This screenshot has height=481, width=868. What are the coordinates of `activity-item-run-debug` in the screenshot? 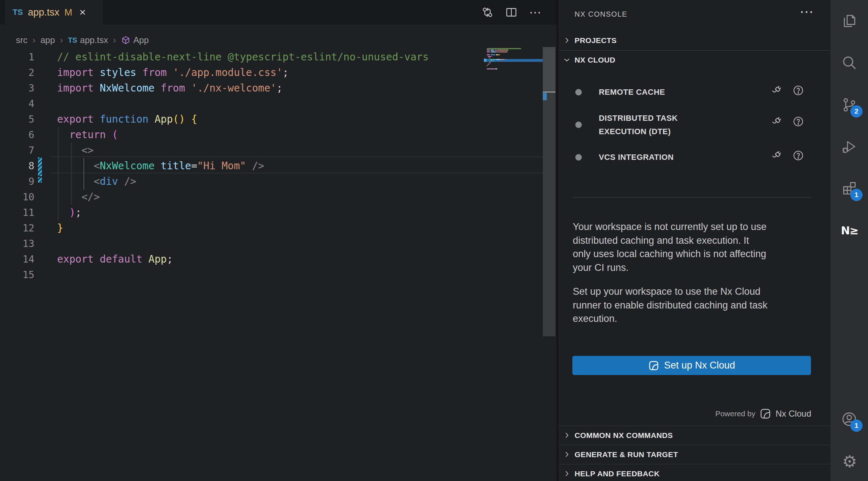 It's located at (850, 147).